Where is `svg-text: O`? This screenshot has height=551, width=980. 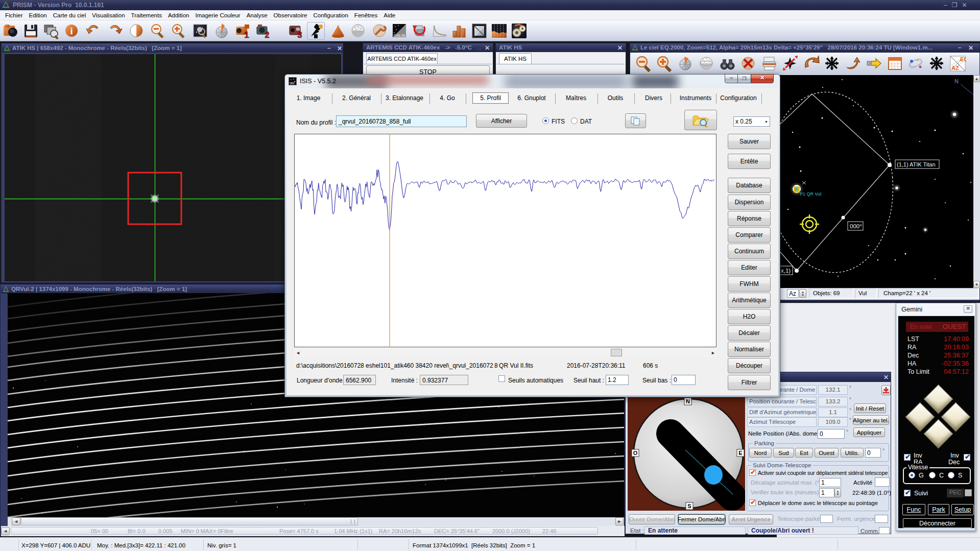 svg-text: O is located at coordinates (635, 453).